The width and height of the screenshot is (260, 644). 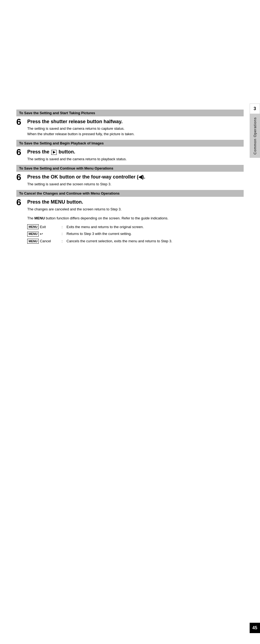 I want to click on undo-icon: ↩, so click(x=41, y=234).